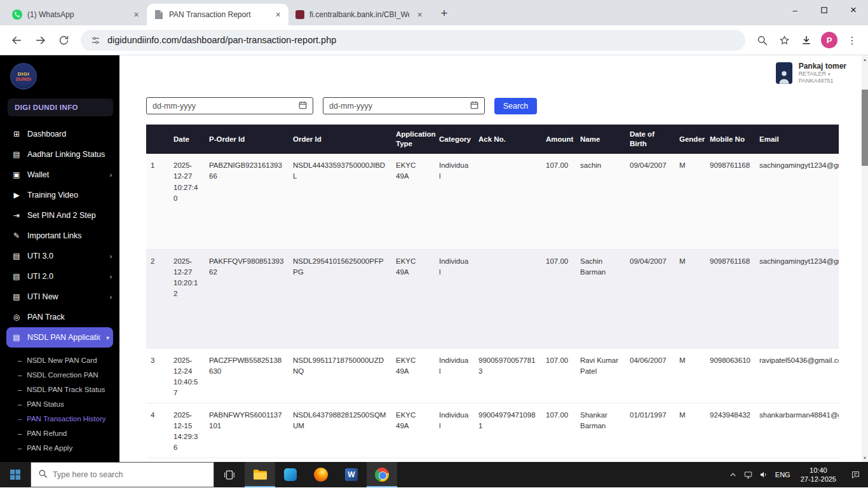  I want to click on sidebar-item-uti-2-0: ▤UTI 2.0›, so click(60, 276).